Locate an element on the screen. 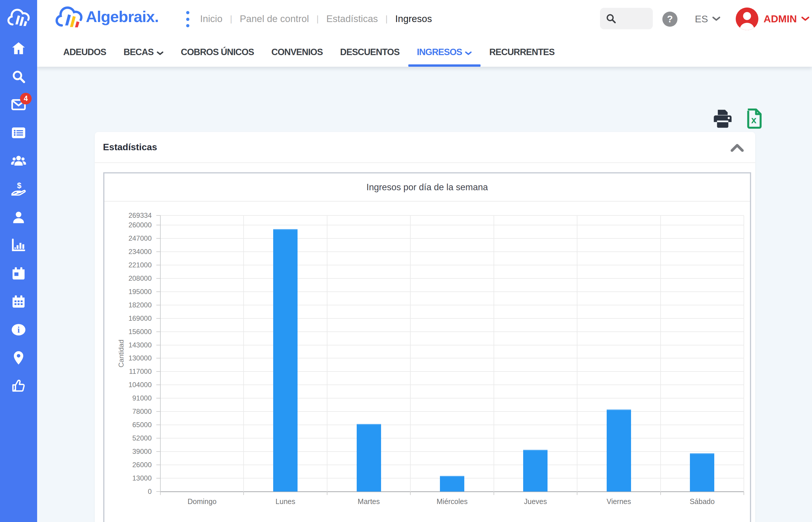 The image size is (812, 522). breadcrumb-item-3: Estadísticas is located at coordinates (352, 19).